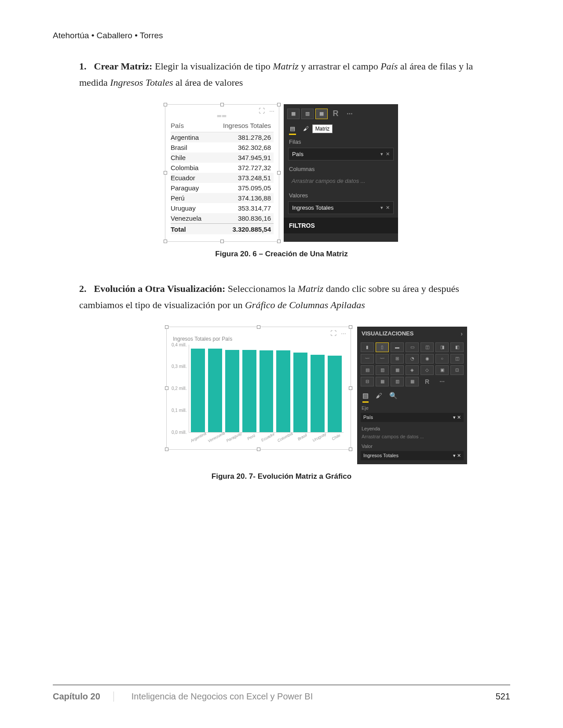 Image resolution: width=563 pixels, height=728 pixels. Describe the element at coordinates (412, 437) in the screenshot. I see `placeholder-leyenda: Arrastrar campos de datos ...` at that location.